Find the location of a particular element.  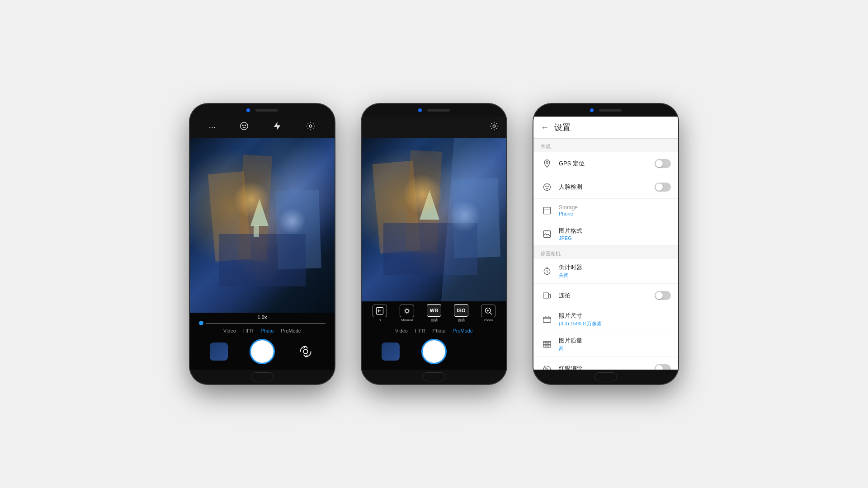

mode-promode: ProMode is located at coordinates (291, 331).